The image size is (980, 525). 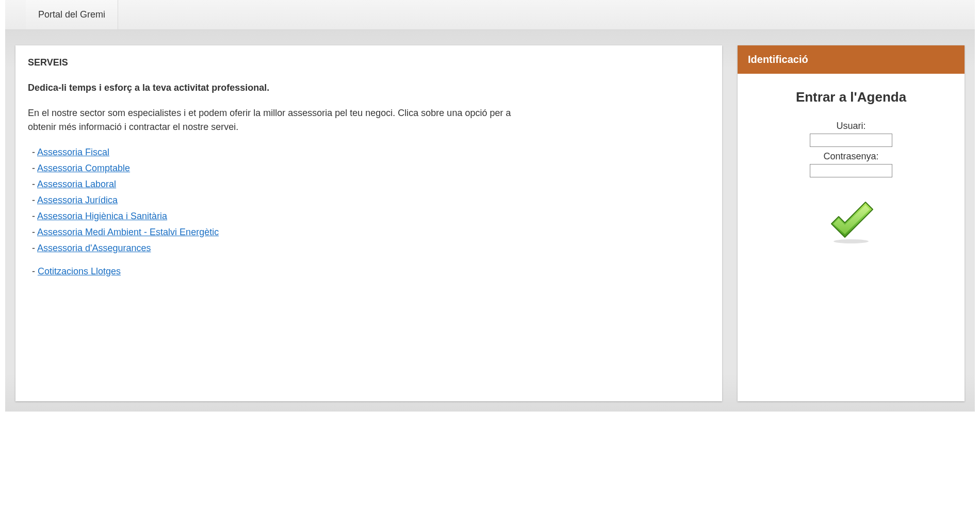 I want to click on list-item: - Assessoria Medi Ambient - Estalvi Ener…, so click(x=371, y=232).